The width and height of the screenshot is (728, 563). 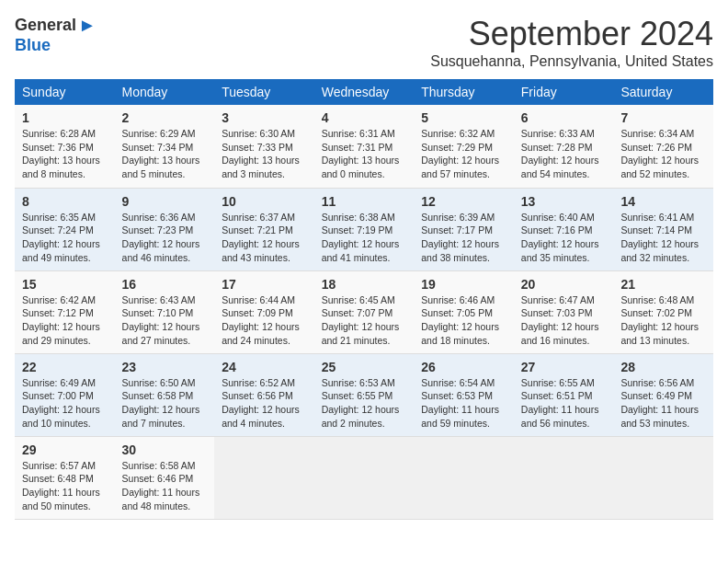 What do you see at coordinates (364, 118) in the screenshot?
I see `day-number: 4` at bounding box center [364, 118].